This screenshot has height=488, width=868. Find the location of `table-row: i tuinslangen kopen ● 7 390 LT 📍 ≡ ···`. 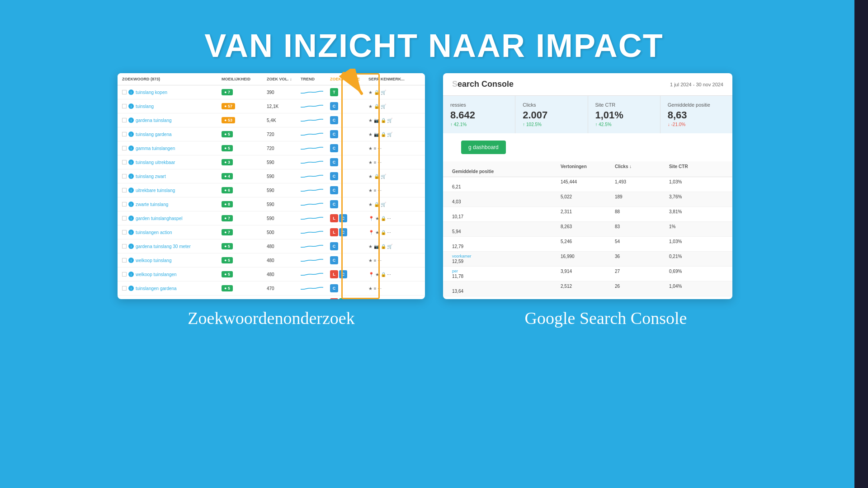

table-row: i tuinslangen kopen ● 7 390 LT 📍 ≡ ··· is located at coordinates (271, 297).